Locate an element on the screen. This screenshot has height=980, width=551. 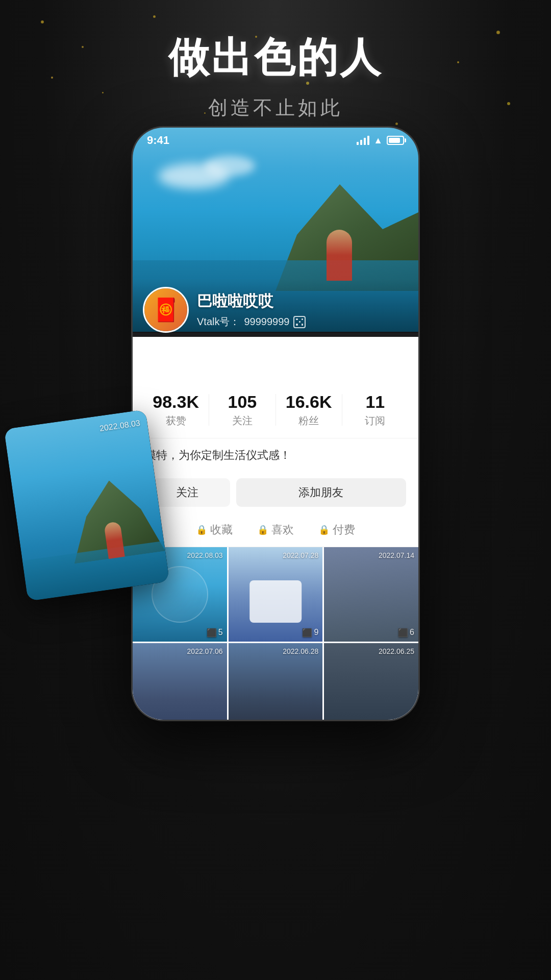
tab-like-label: 喜欢 is located at coordinates (283, 530).